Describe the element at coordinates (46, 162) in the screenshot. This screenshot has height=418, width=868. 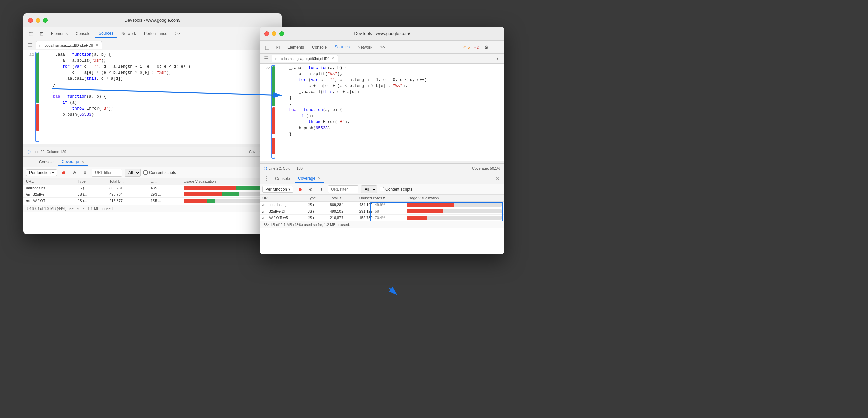
I see `console-tab-1: Console` at that location.